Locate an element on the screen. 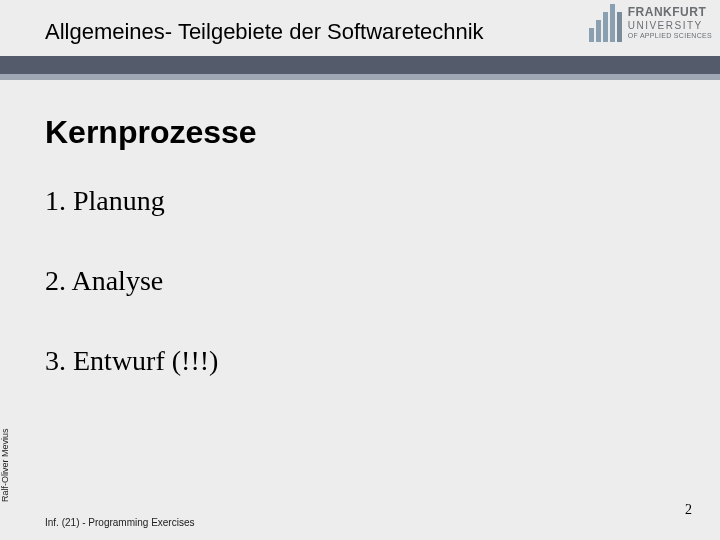 This screenshot has height=540, width=720. content-heading: Kernprozesse is located at coordinates (368, 132).